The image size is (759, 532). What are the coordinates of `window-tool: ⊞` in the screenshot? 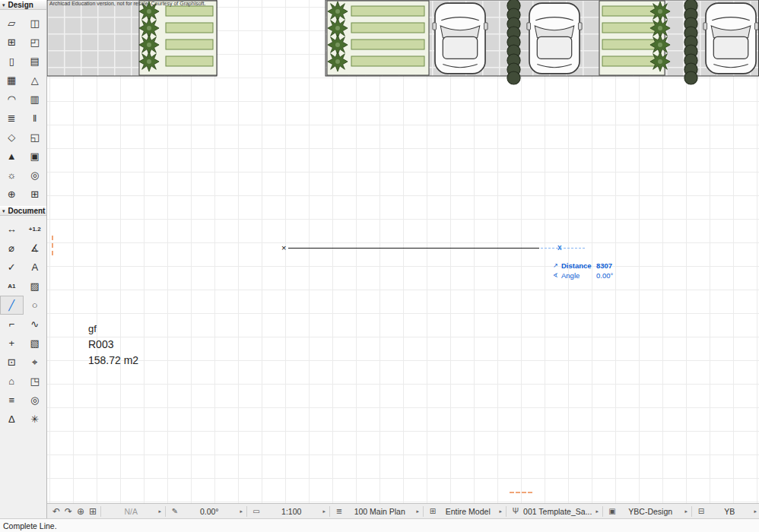 It's located at (12, 43).